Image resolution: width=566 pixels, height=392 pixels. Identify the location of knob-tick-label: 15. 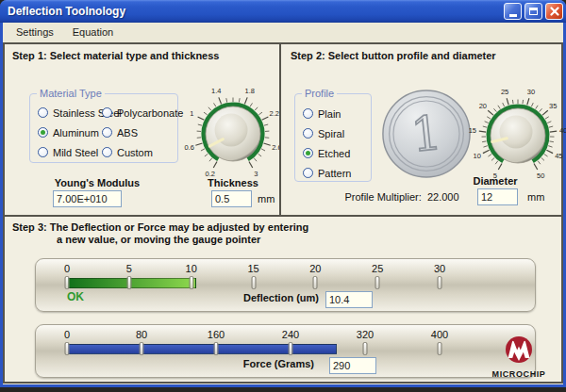
(473, 130).